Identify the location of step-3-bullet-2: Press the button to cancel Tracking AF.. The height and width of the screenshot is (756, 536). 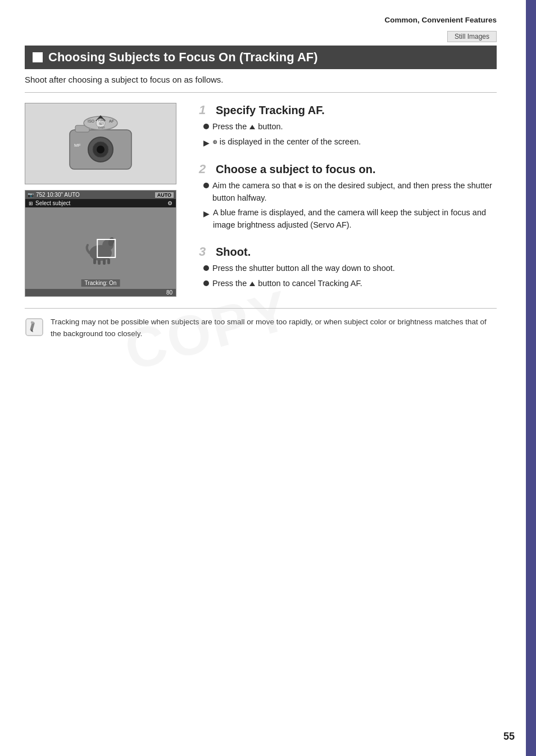
(350, 284).